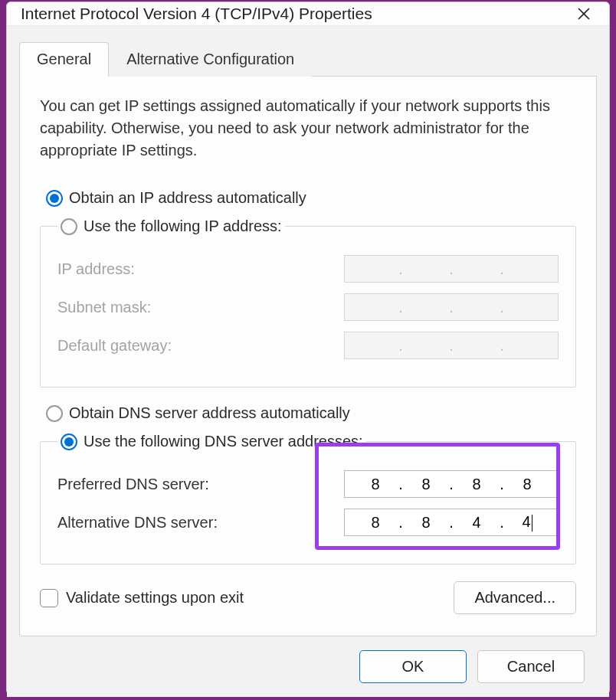 The width and height of the screenshot is (616, 700). I want to click on tab-alternative-configuration: Alternative Configuration, so click(210, 60).